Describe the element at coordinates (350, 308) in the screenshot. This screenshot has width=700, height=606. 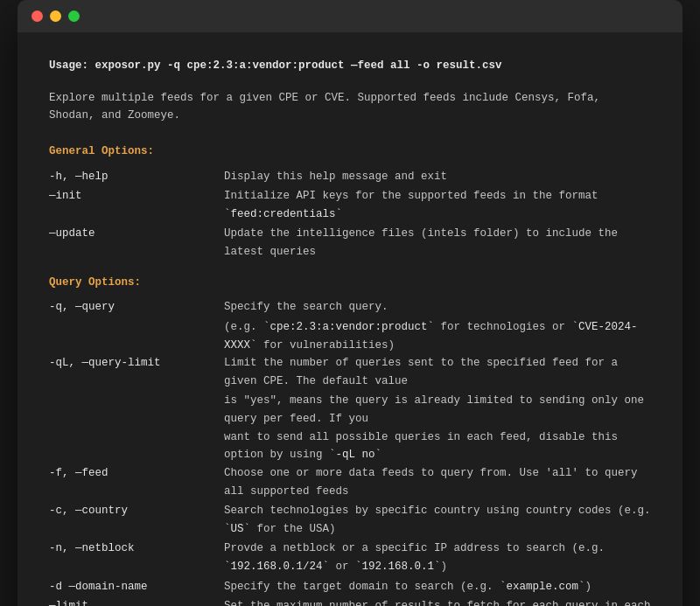
I see `option-query: -q, —query Specify the search query.` at that location.